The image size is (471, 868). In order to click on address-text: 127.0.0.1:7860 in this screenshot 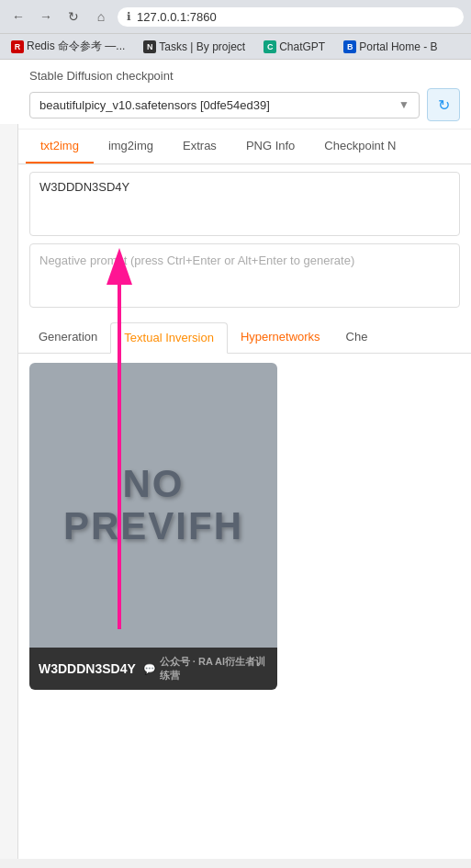, I will do `click(176, 17)`.